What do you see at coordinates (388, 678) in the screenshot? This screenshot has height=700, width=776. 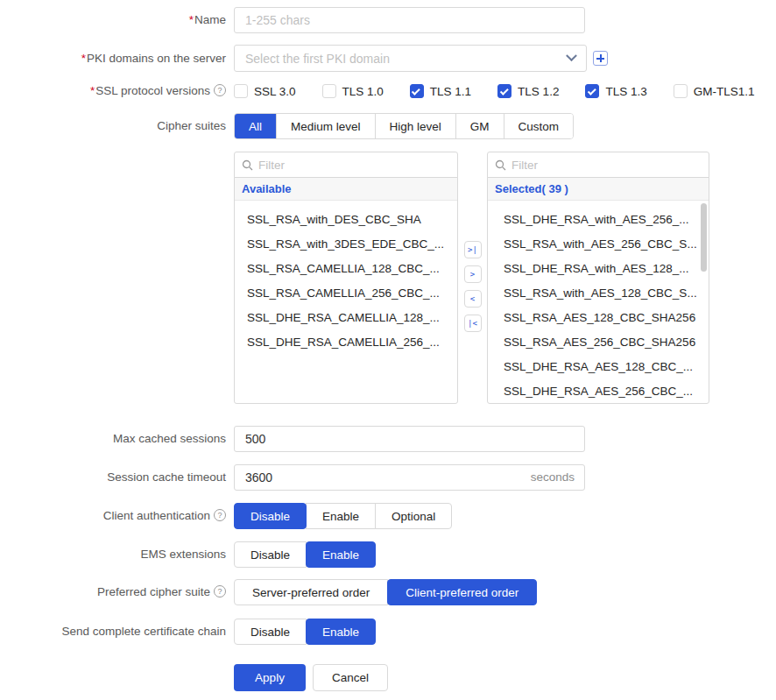 I see `actions-row: Apply Cancel` at bounding box center [388, 678].